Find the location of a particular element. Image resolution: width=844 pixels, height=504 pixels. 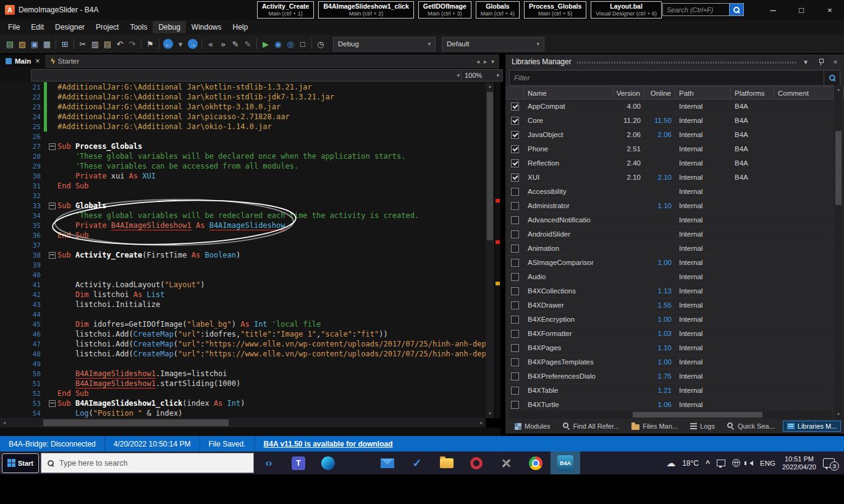

code-line: 48 listchoi.Add(CreateMap("url":"https:/… is located at coordinates (243, 354).